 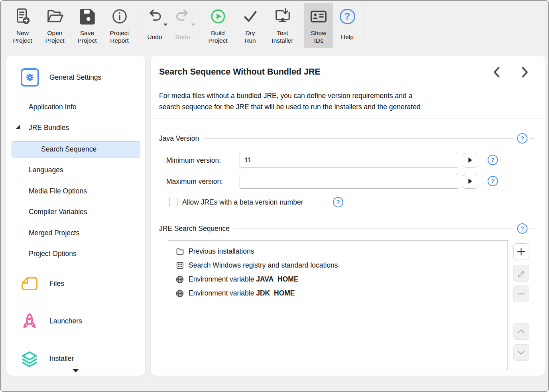 I want to click on jre-search-help-icon: ?, so click(x=522, y=229).